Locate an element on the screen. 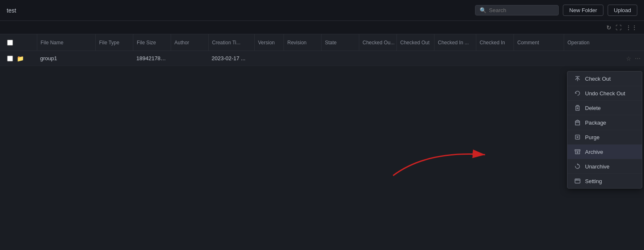 This screenshot has height=250, width=644. package-icon is located at coordinates (578, 122).